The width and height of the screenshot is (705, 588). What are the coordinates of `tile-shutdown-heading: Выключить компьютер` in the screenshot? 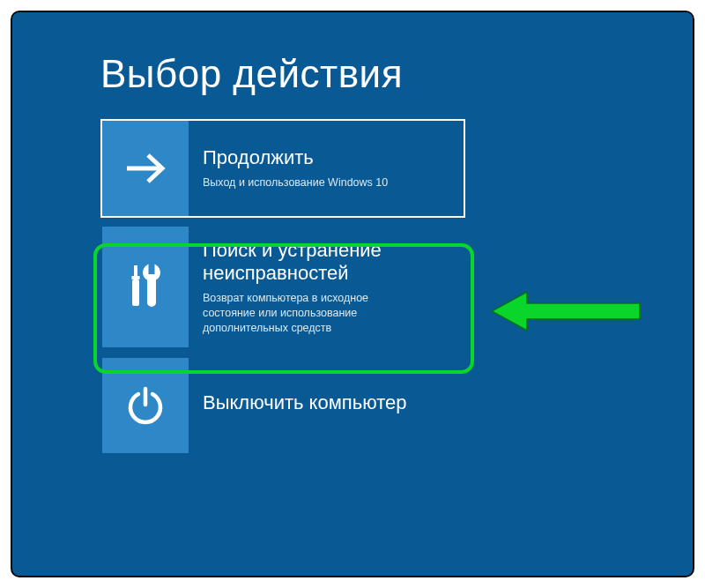 It's located at (327, 403).